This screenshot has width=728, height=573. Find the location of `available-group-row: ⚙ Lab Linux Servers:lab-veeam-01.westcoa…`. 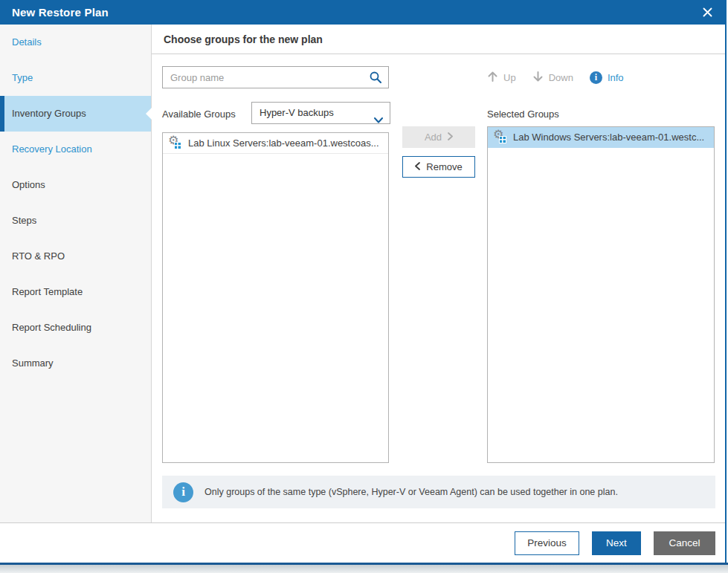

available-group-row: ⚙ Lab Linux Servers:lab-veeam-01.westcoa… is located at coordinates (275, 143).